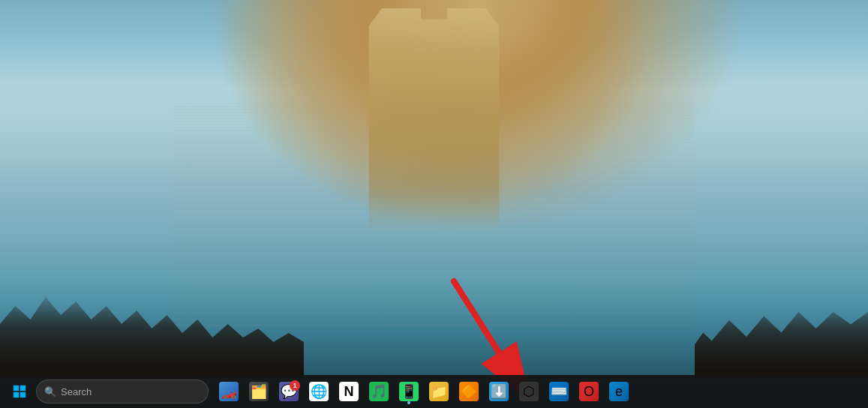  Describe the element at coordinates (476, 322) in the screenshot. I see `pointer-arrow` at that location.